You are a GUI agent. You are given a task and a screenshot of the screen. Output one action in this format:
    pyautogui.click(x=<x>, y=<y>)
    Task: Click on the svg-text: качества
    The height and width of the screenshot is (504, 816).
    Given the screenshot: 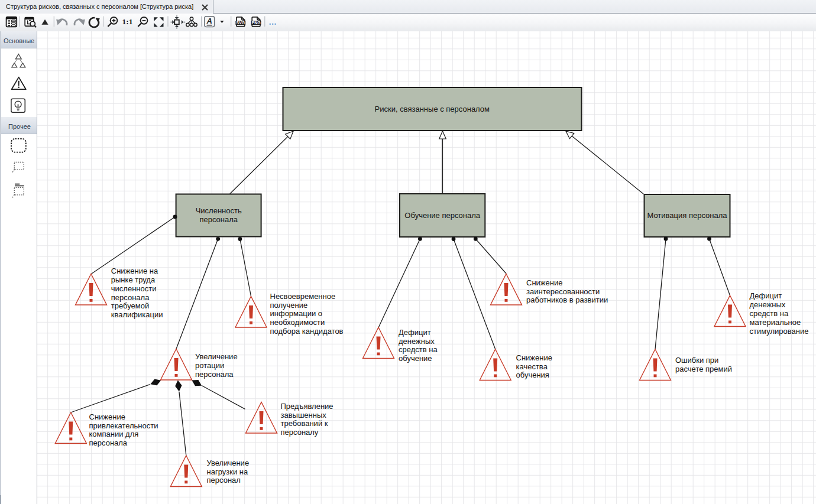 What is the action you would take?
    pyautogui.click(x=532, y=366)
    